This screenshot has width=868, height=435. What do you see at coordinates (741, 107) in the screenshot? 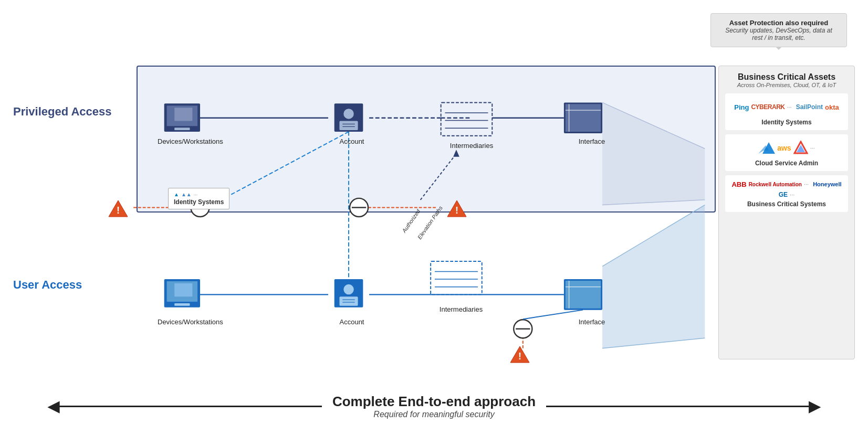
I see `ping-logo: Ping` at bounding box center [741, 107].